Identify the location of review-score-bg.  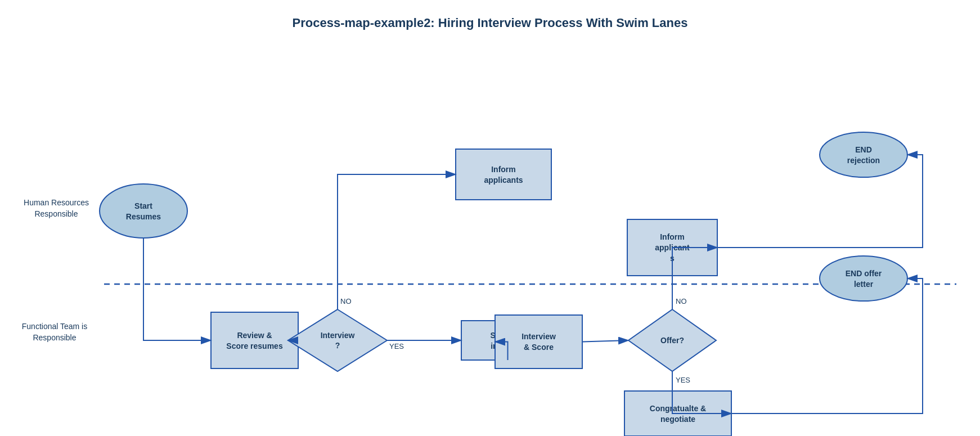
(254, 340).